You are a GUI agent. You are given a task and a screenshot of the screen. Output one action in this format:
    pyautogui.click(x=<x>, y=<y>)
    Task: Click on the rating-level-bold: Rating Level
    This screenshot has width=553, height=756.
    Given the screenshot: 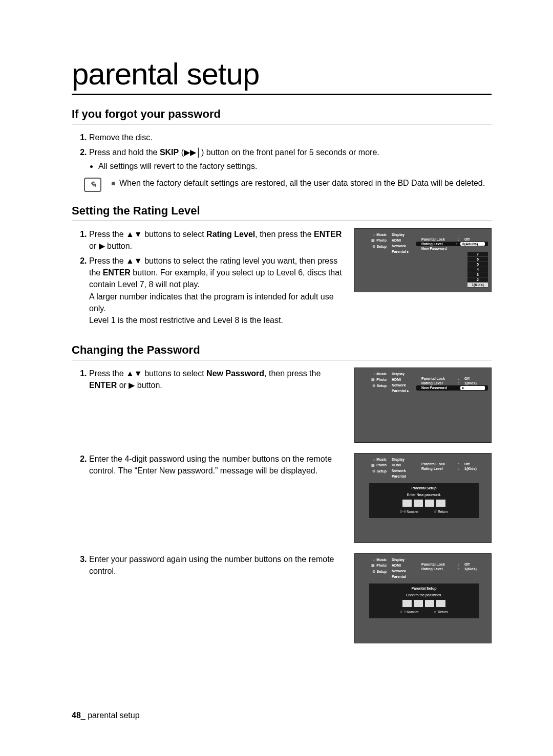 What is the action you would take?
    pyautogui.click(x=230, y=234)
    